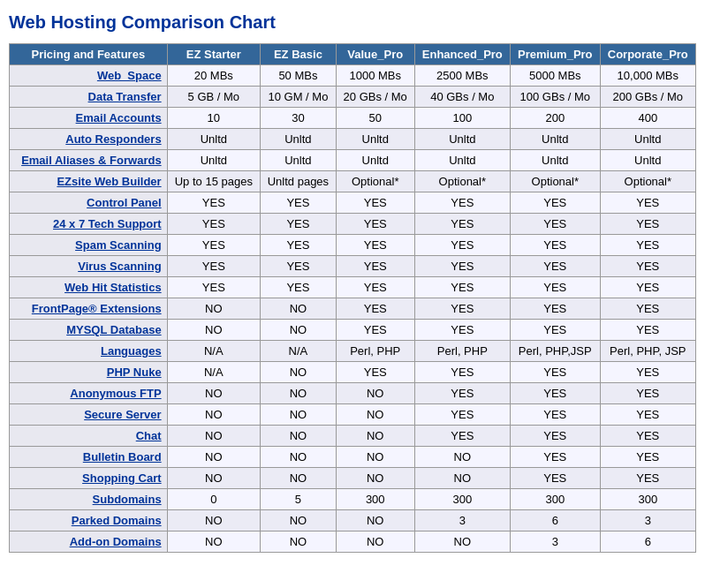  What do you see at coordinates (88, 436) in the screenshot?
I see `feature-cell: Chat` at bounding box center [88, 436].